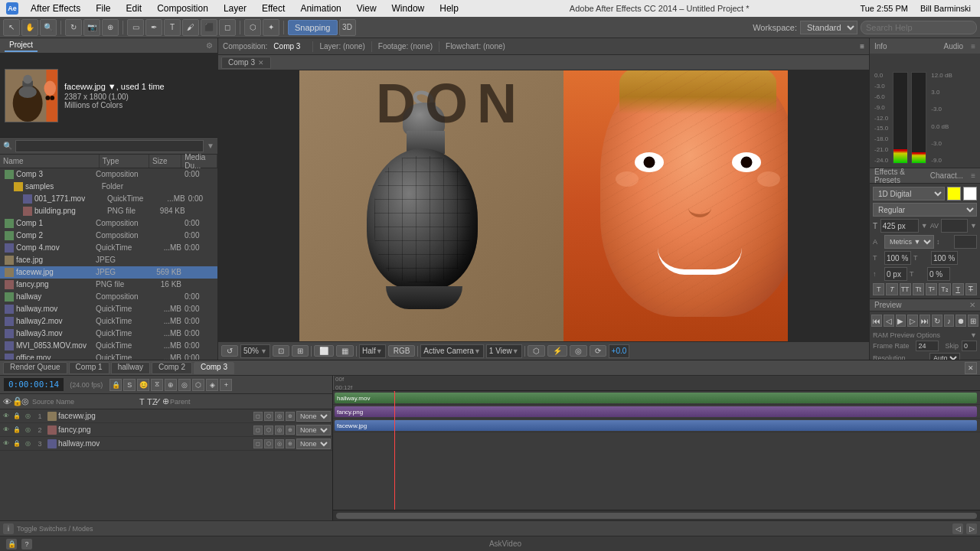 The image size is (980, 551). I want to click on effects-menu-icon: ≡, so click(973, 176).